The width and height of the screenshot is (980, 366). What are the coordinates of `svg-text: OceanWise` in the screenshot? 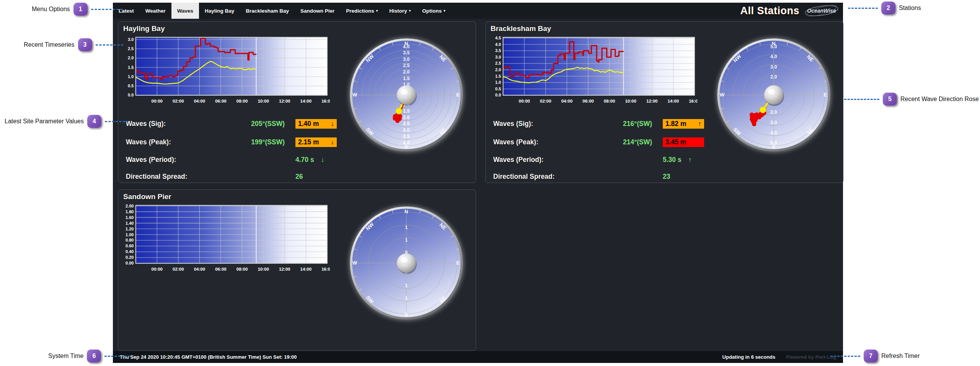 It's located at (822, 11).